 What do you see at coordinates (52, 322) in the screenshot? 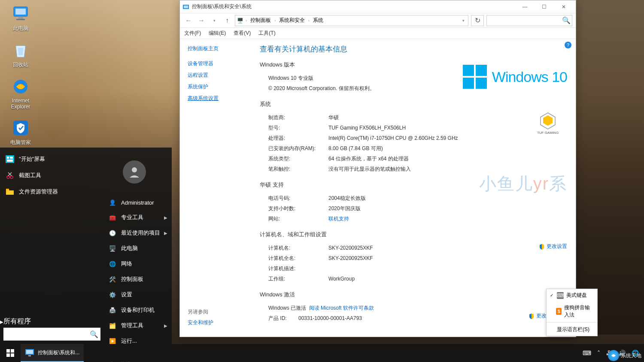
I see `start-all-programs: ▶所有程序` at bounding box center [52, 322].